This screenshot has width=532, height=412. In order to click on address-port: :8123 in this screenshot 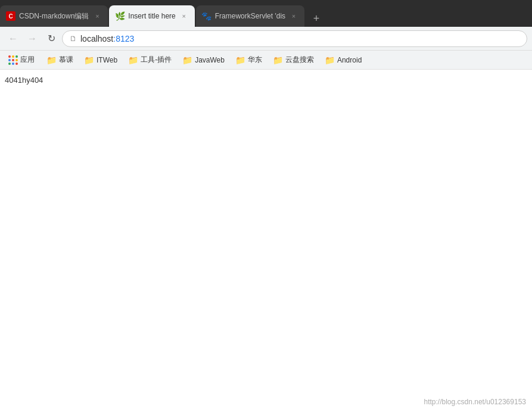, I will do `click(124, 39)`.